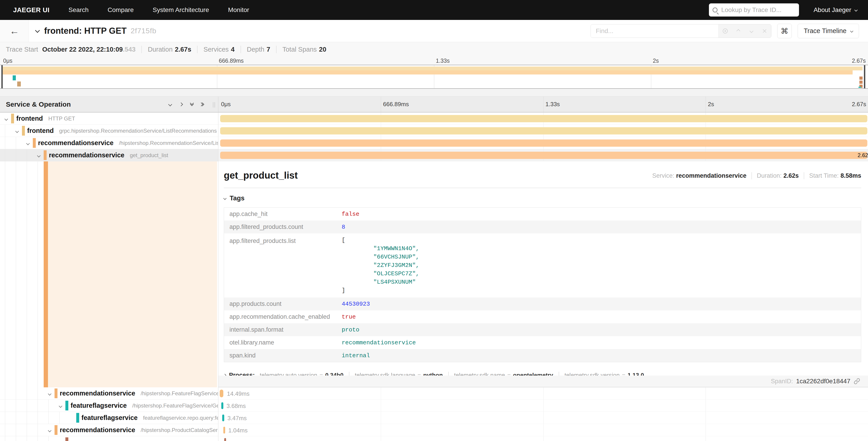 The height and width of the screenshot is (441, 868). Describe the element at coordinates (758, 10) in the screenshot. I see `trace-id-lookup-input` at that location.